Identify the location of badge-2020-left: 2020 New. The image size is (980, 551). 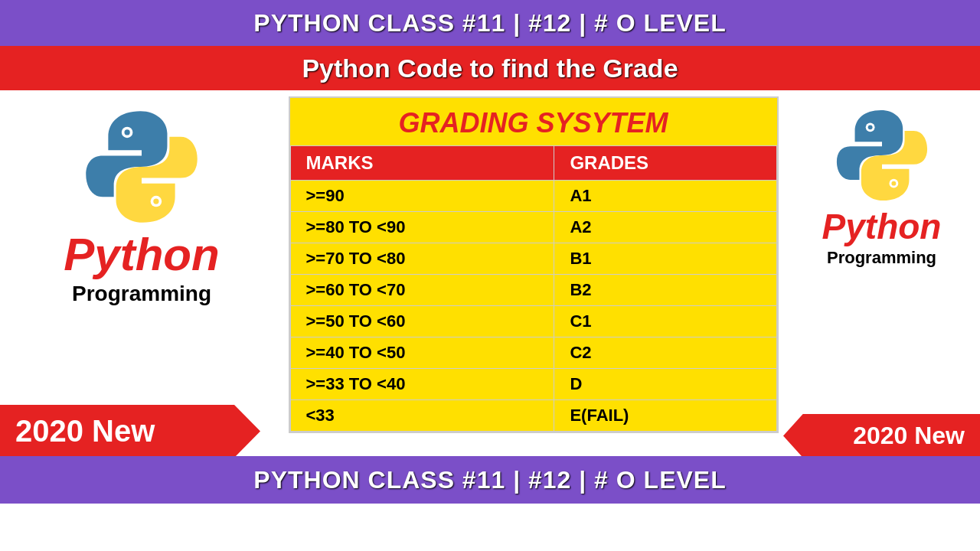
(130, 432).